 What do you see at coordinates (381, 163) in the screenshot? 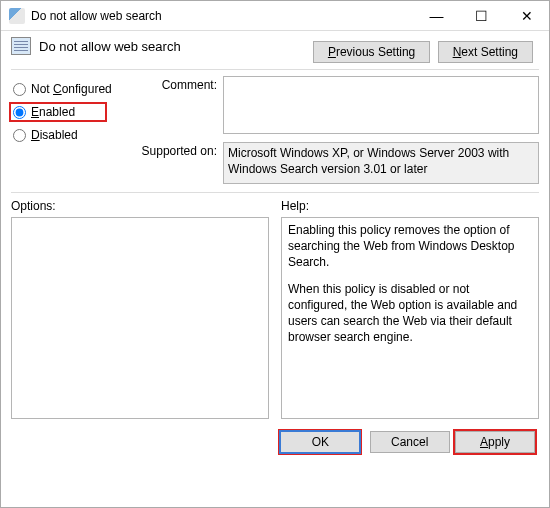
I see `supported-on-value: Microsoft Windows XP, or Windows Server …` at bounding box center [381, 163].